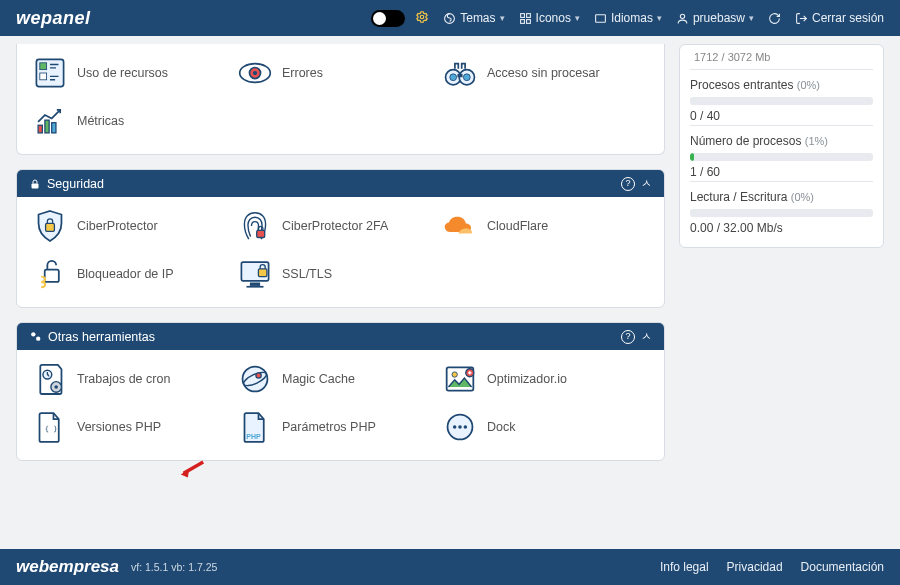 Image resolution: width=900 pixels, height=585 pixels. What do you see at coordinates (746, 141) in the screenshot?
I see `stat-numproc-title: Número de procesos` at bounding box center [746, 141].